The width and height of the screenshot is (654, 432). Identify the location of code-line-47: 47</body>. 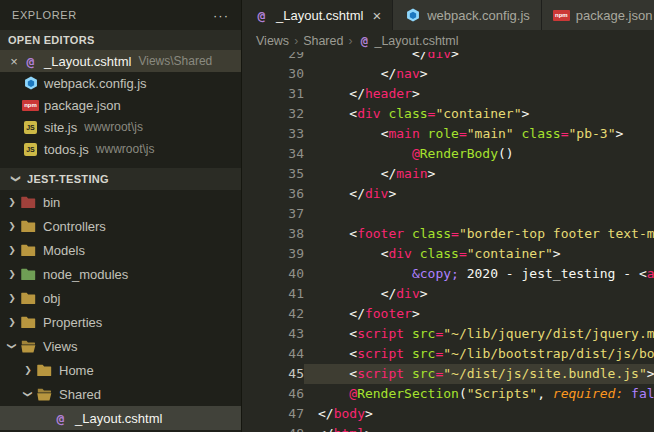
(448, 414).